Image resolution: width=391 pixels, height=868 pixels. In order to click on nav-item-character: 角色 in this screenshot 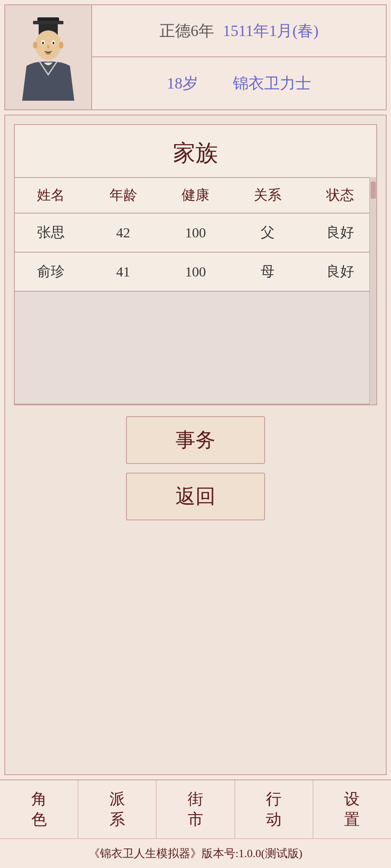, I will do `click(39, 809)`.